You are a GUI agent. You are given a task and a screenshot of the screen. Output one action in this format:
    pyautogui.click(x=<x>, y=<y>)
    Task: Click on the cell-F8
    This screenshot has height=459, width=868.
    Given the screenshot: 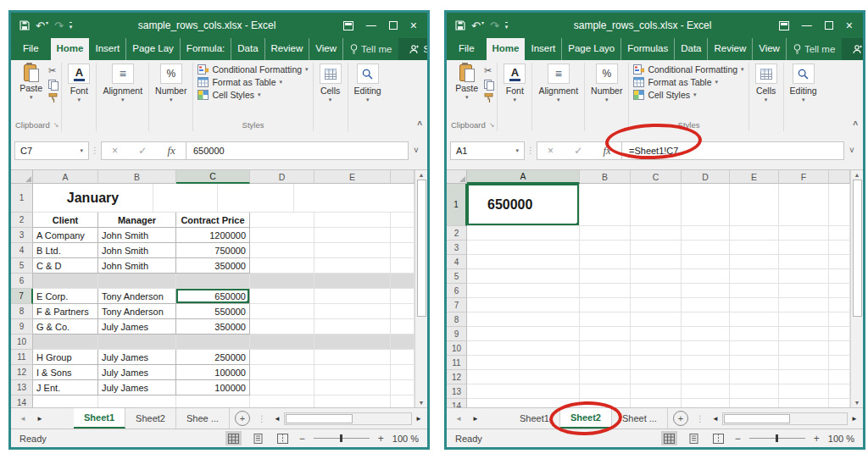 What is the action you would take?
    pyautogui.click(x=804, y=320)
    